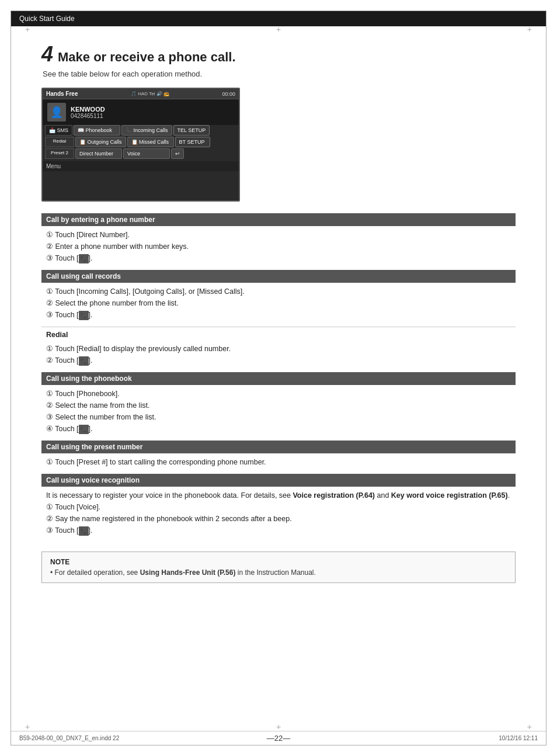 The width and height of the screenshot is (557, 756). I want to click on device-btn-incoming: 📞 Incoming Calls, so click(147, 130).